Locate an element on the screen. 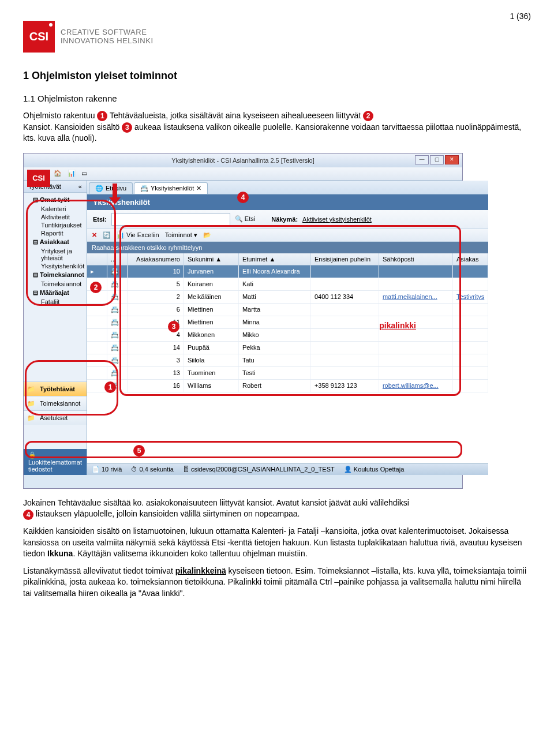 This screenshot has height=756, width=554. maximize-button: ▢ is located at coordinates (437, 160).